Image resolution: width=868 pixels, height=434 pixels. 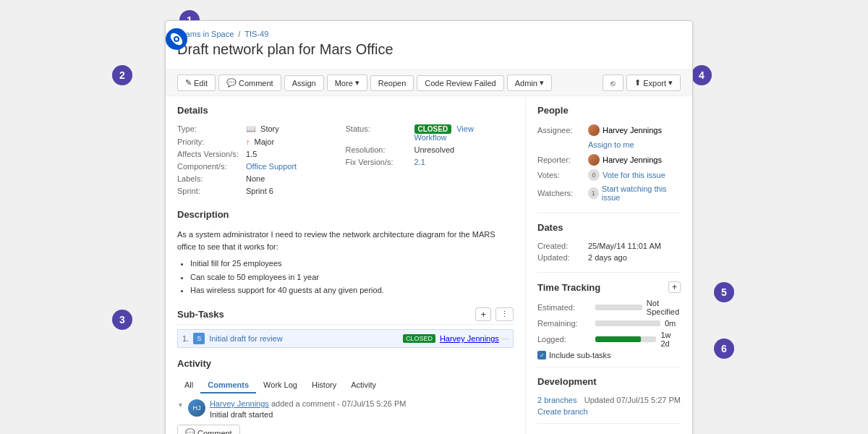 I want to click on activity-section: Activity All Comments Work Log History A…, so click(x=346, y=396).